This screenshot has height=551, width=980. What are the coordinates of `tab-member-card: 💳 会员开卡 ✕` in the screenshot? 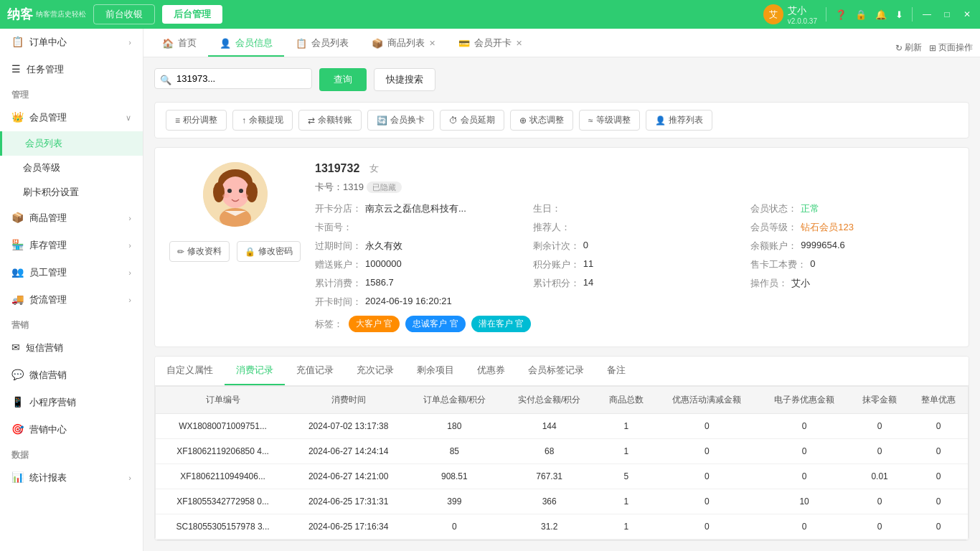 It's located at (491, 44).